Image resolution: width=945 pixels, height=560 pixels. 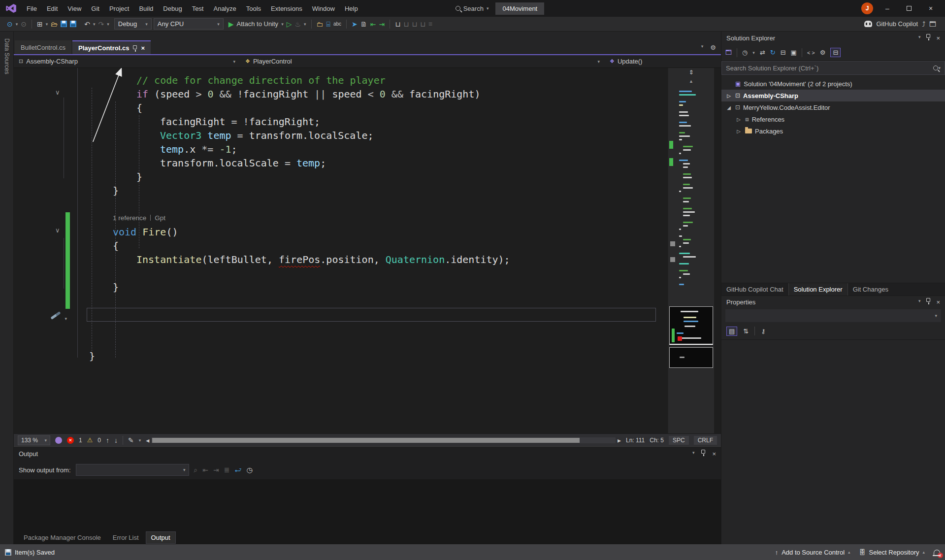 I want to click on view-code-icon: < >, so click(x=811, y=53).